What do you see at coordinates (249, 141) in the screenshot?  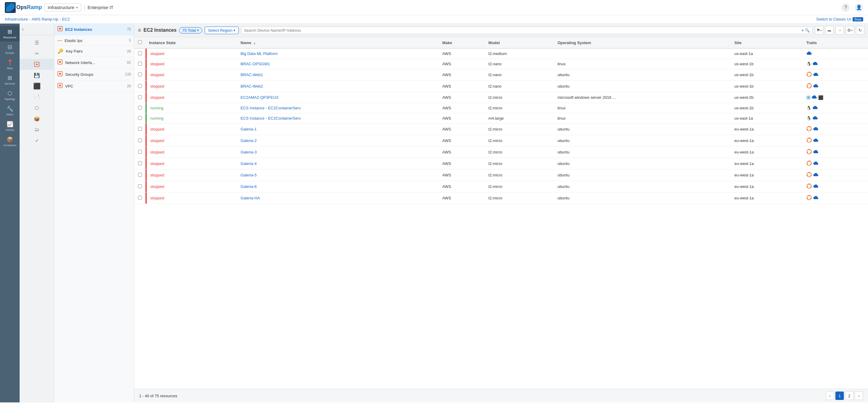 I see `instance-name-link-8: Galeria-2` at bounding box center [249, 141].